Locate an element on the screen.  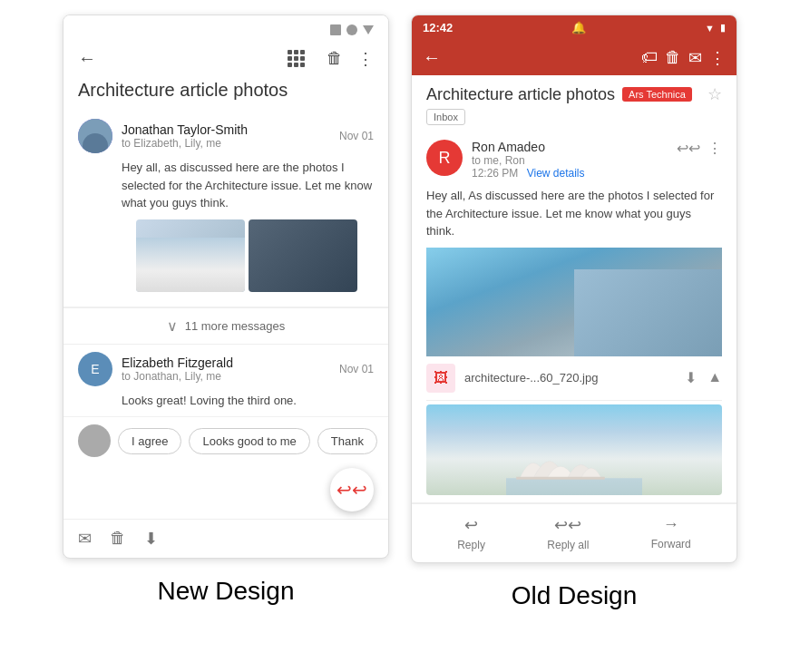
view-details-link: View details is located at coordinates (556, 173).